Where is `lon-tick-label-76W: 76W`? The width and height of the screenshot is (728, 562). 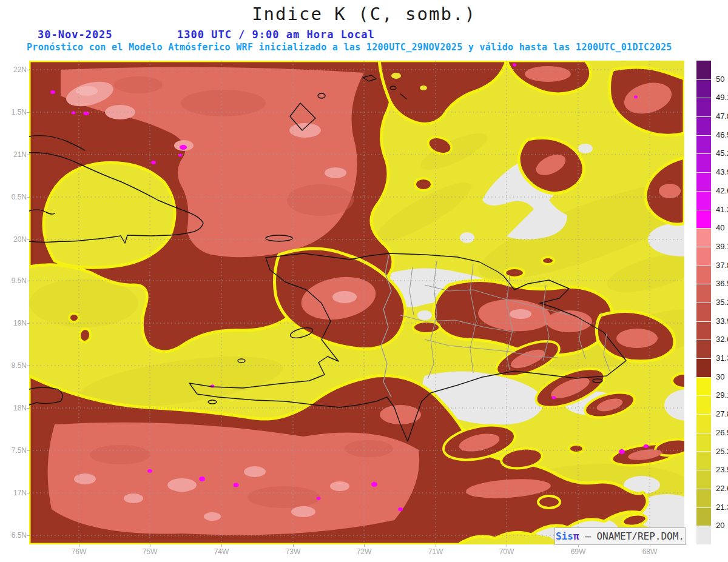 lon-tick-label-76W: 76W is located at coordinates (79, 552).